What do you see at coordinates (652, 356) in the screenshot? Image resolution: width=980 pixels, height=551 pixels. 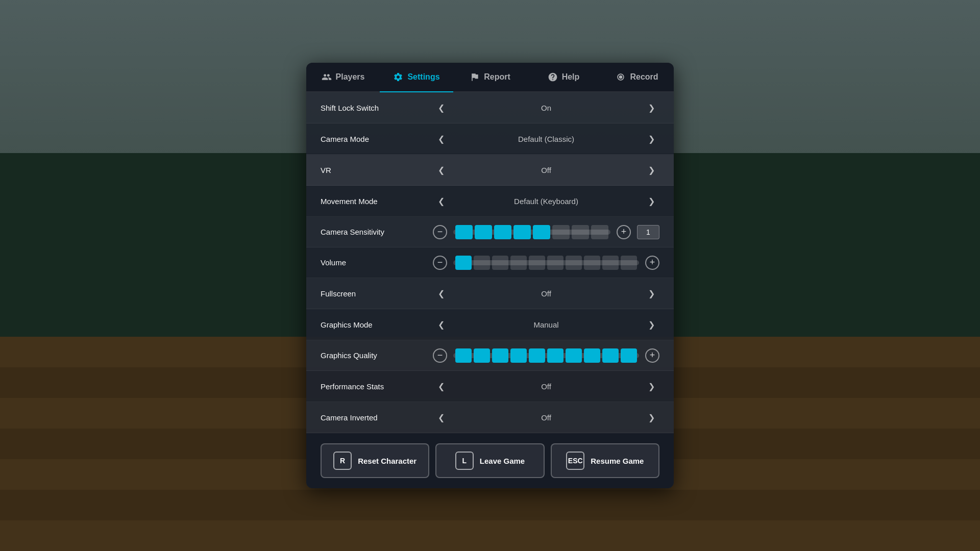 I see `graphics-quality-plus-btn: +` at bounding box center [652, 356].